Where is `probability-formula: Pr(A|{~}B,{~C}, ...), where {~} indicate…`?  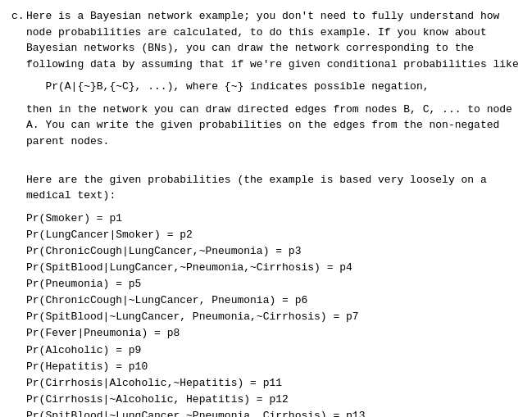
probability-formula: Pr(A|{~}B,{~C}, ...), where {~} indicate… is located at coordinates (228, 87).